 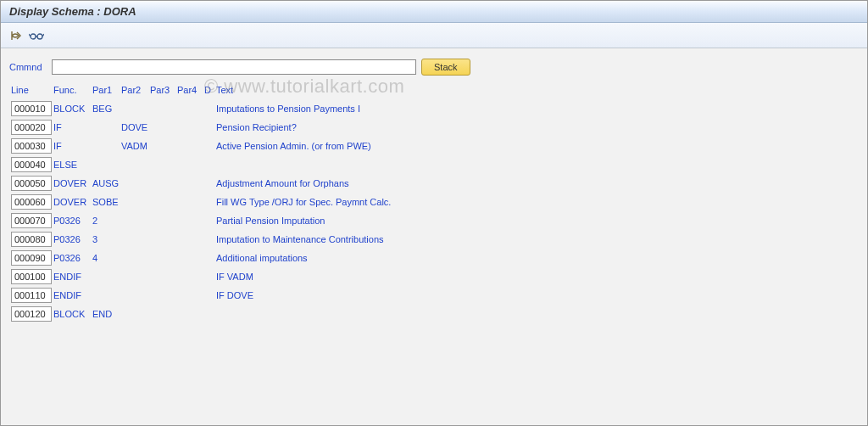 I want to click on cell-par1: SOBE, so click(x=107, y=202).